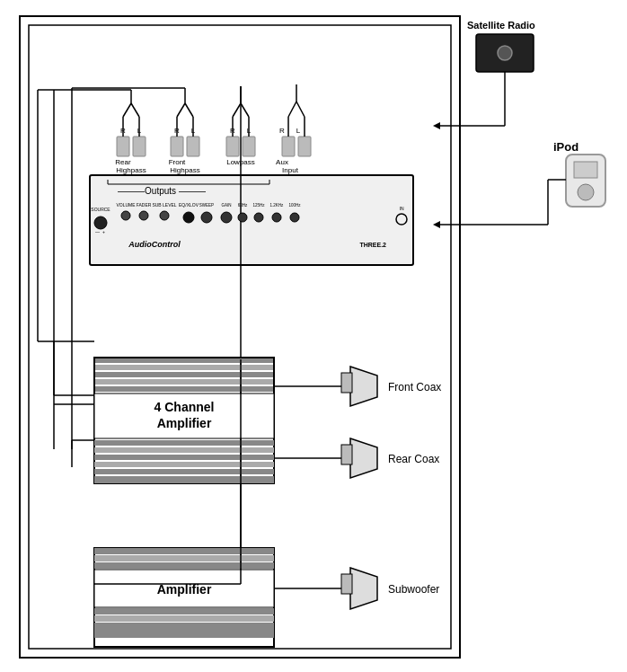 The image size is (627, 672). What do you see at coordinates (140, 131) in the screenshot?
I see `connector-l-rear: L` at bounding box center [140, 131].